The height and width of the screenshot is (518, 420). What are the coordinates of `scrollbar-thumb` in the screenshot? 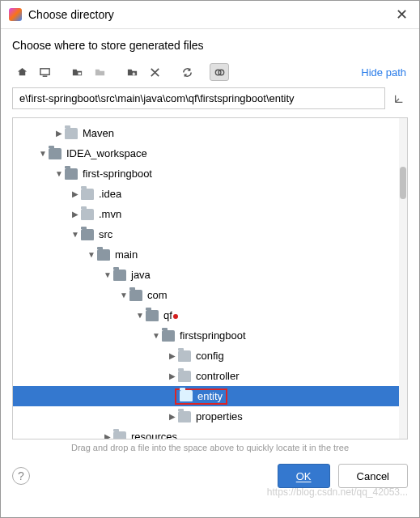 It's located at (403, 183).